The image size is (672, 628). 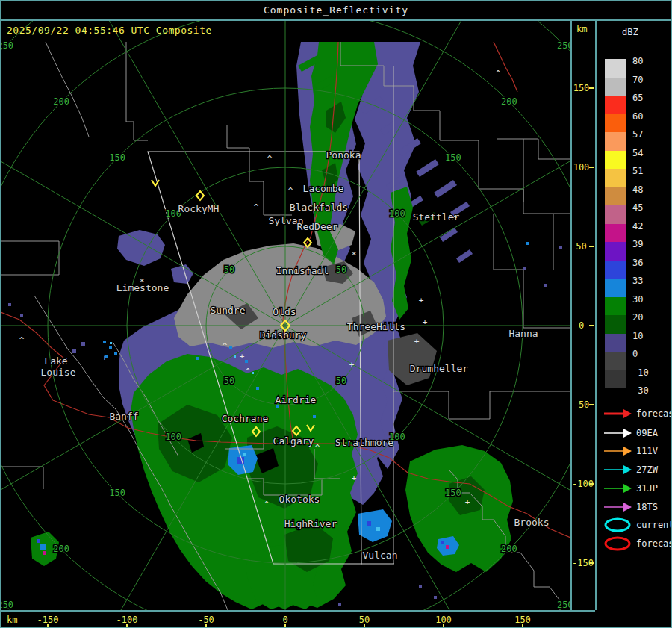 What do you see at coordinates (638, 299) in the screenshot?
I see `colorbar-label: 30` at bounding box center [638, 299].